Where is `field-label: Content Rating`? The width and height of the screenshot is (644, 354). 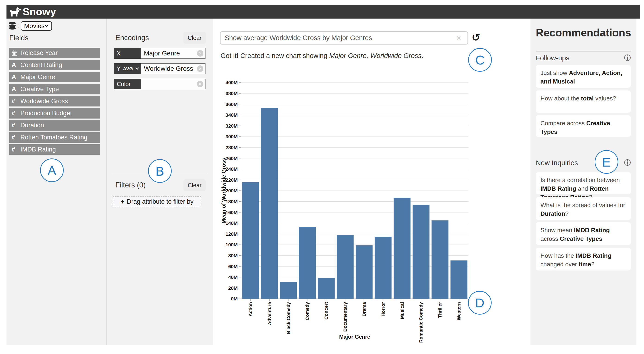
field-label: Content Rating is located at coordinates (41, 65).